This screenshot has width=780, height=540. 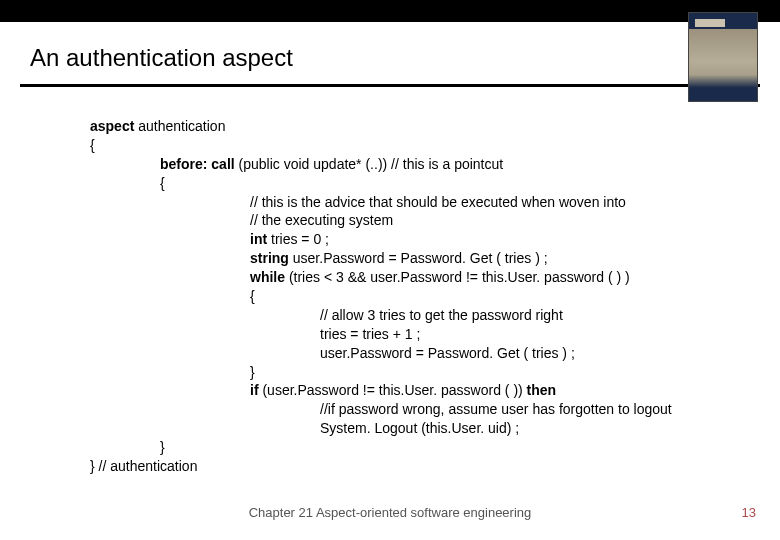 What do you see at coordinates (435, 240) in the screenshot?
I see `code-line: int tries = 0 ;` at bounding box center [435, 240].